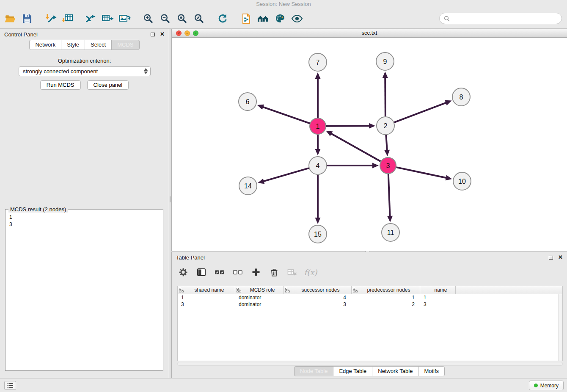 The image size is (567, 392). I want to click on table-options-button, so click(183, 272).